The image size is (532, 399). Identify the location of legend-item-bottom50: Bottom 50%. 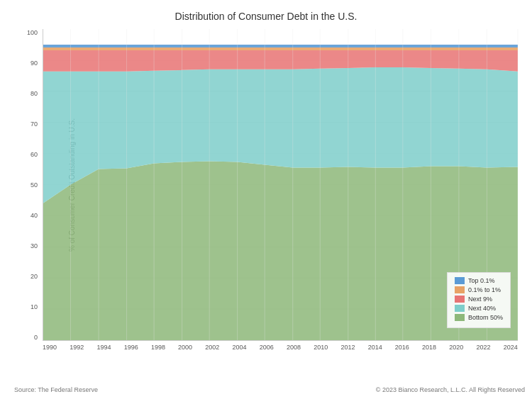
(479, 317).